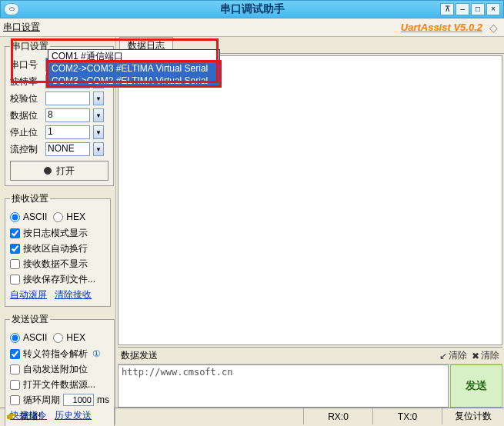 The width and height of the screenshot is (504, 426). What do you see at coordinates (68, 132) in the screenshot?
I see `stopbits-select: 1` at bounding box center [68, 132].